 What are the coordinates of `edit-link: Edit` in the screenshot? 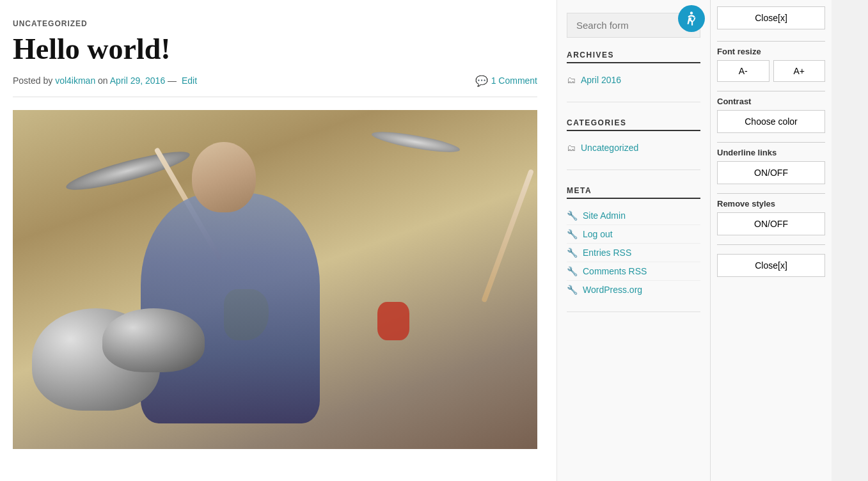 It's located at (189, 81).